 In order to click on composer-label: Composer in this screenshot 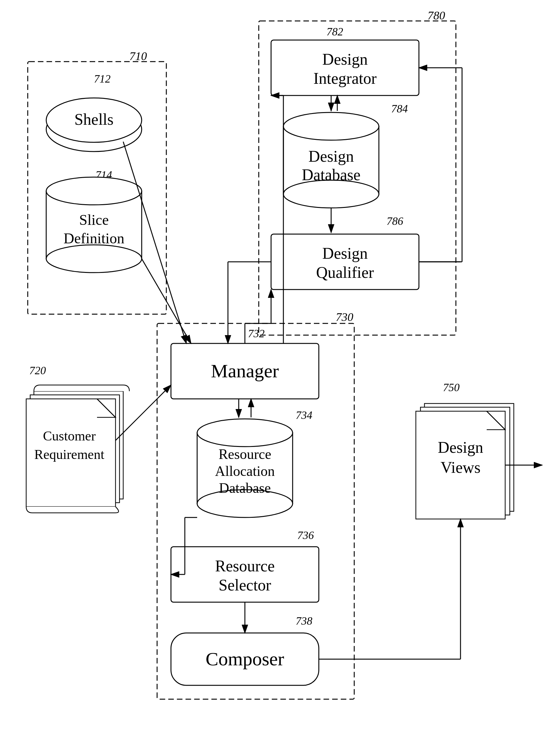, I will do `click(245, 659)`.